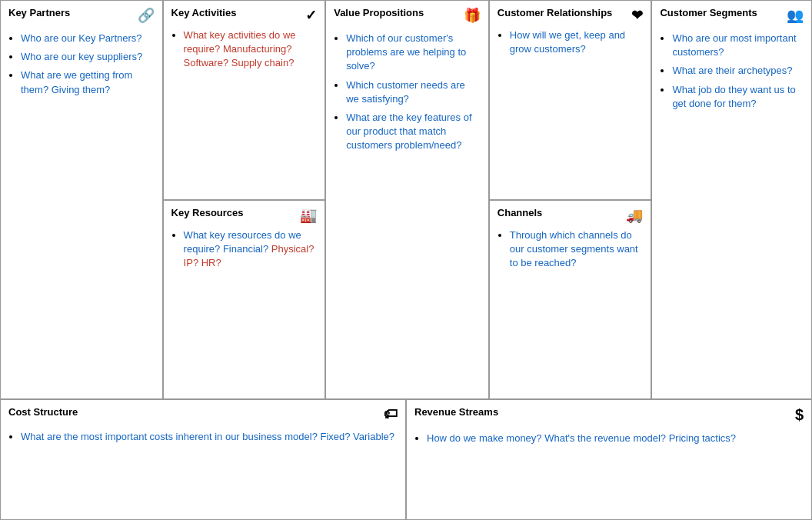 The image size is (812, 520). I want to click on channels-header: Channels 🚚, so click(571, 215).